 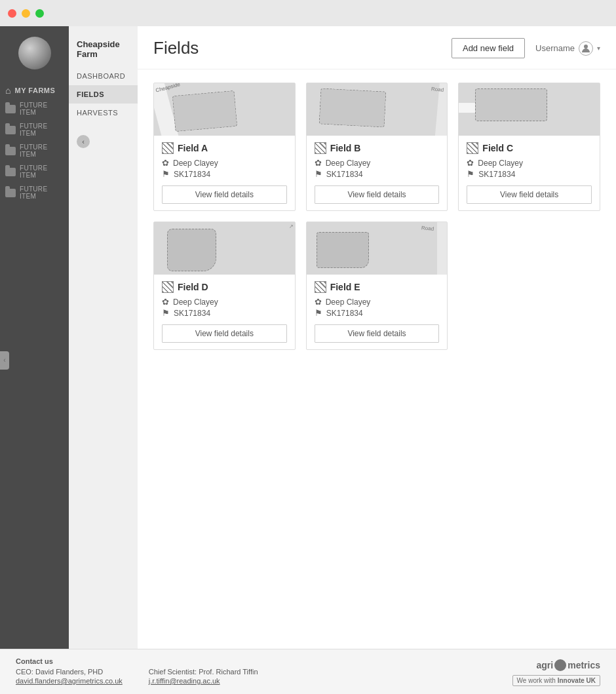 What do you see at coordinates (488, 48) in the screenshot?
I see `add-new-field-button: Add new field` at bounding box center [488, 48].